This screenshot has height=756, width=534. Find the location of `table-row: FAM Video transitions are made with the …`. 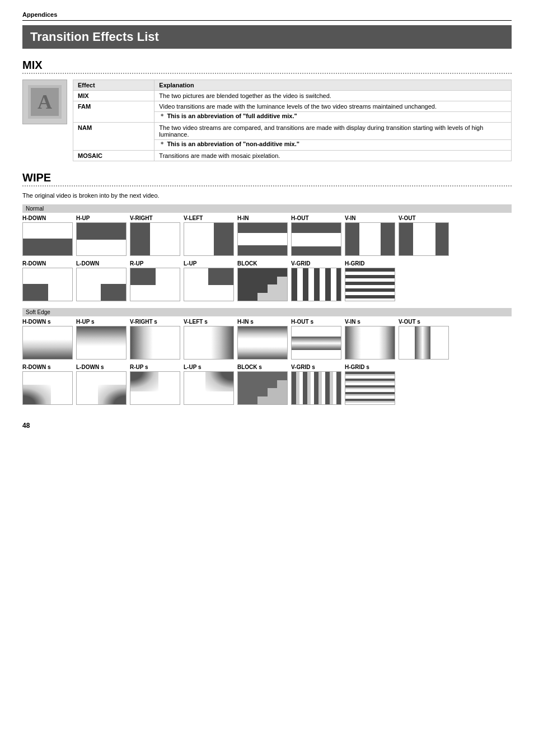

table-row: FAM Video transitions are made with the … is located at coordinates (292, 106).